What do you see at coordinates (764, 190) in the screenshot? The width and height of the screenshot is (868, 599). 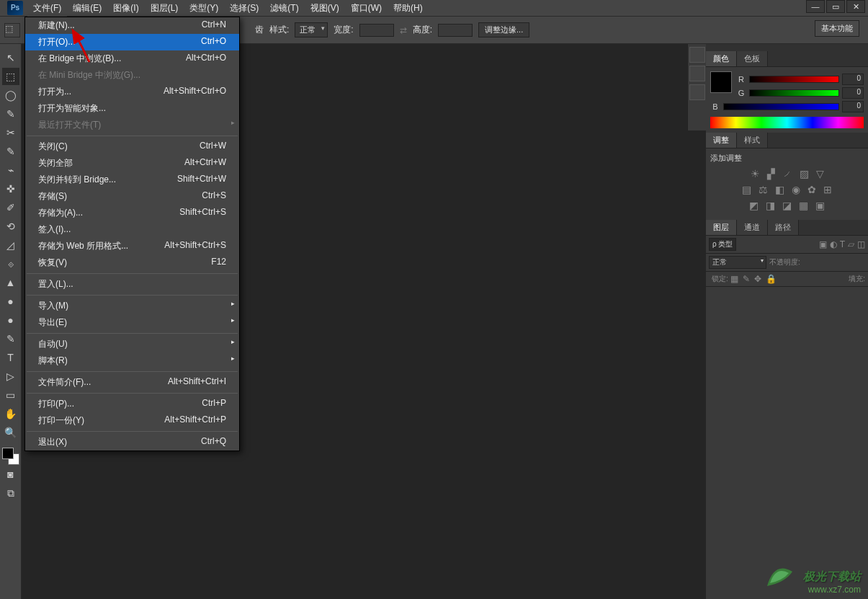 I see `balance-icon: ⚖` at bounding box center [764, 190].